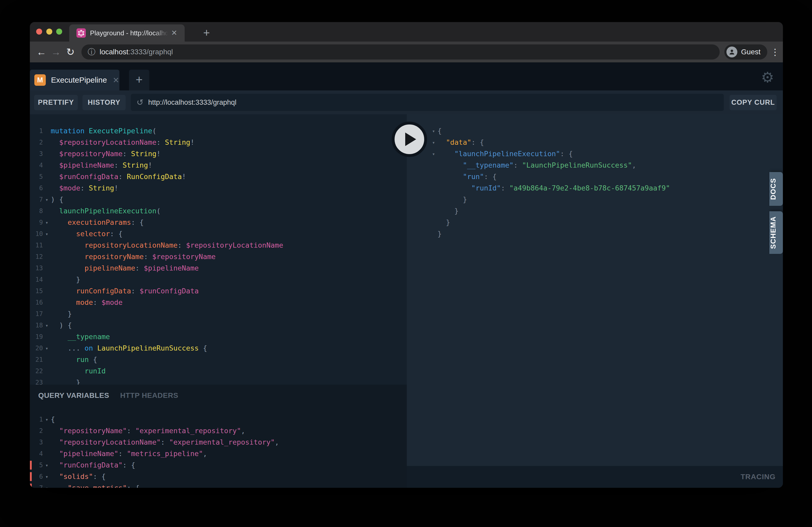 Image resolution: width=812 pixels, height=527 pixels. I want to click on line-number: 22, so click(37, 371).